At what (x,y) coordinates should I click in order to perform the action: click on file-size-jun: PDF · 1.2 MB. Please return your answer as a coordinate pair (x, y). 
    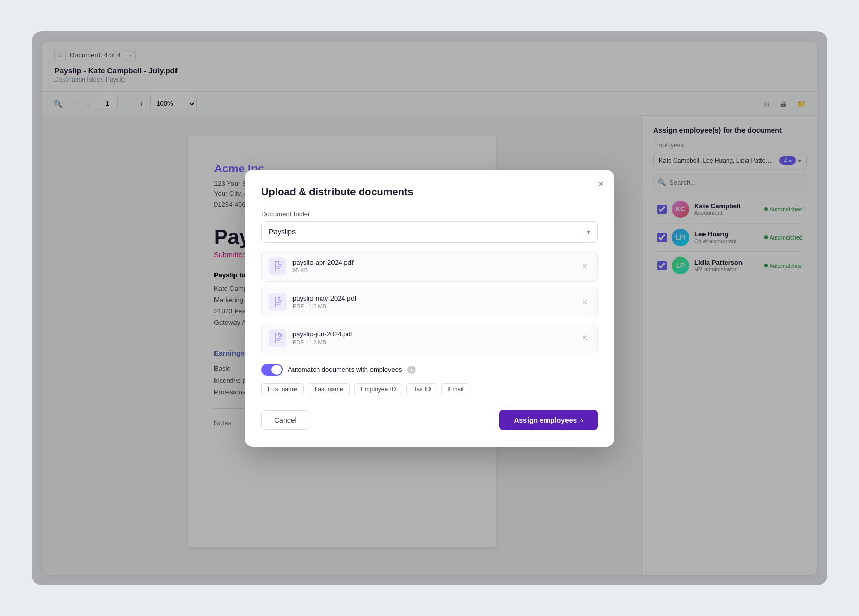
    Looking at the image, I should click on (433, 342).